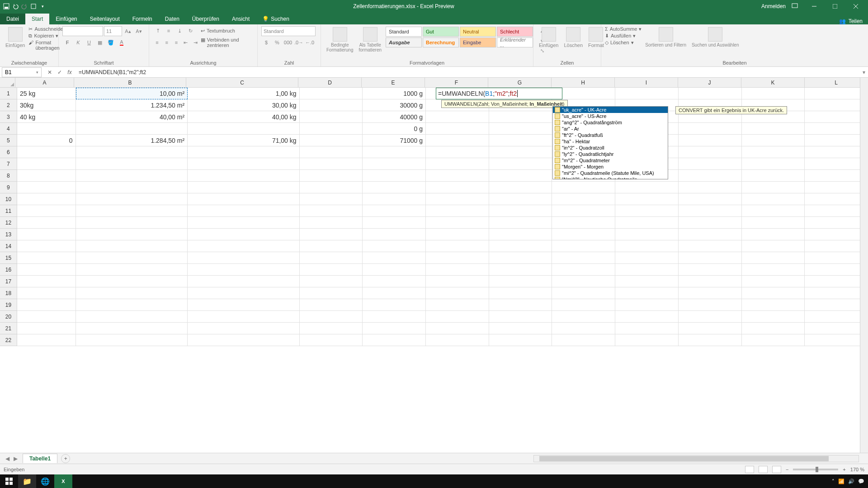  Describe the element at coordinates (242, 82) in the screenshot. I see `col-header-C: C` at that location.